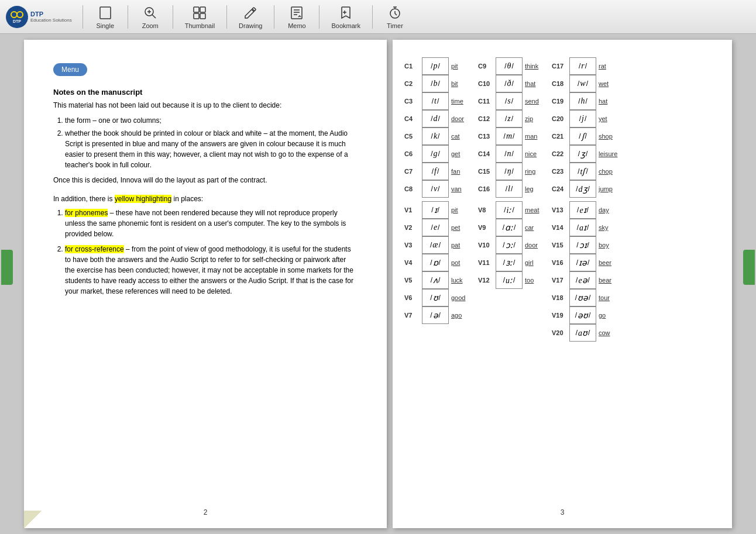 This screenshot has width=756, height=534. I want to click on logo-sub-text: Education Solutions, so click(51, 20).